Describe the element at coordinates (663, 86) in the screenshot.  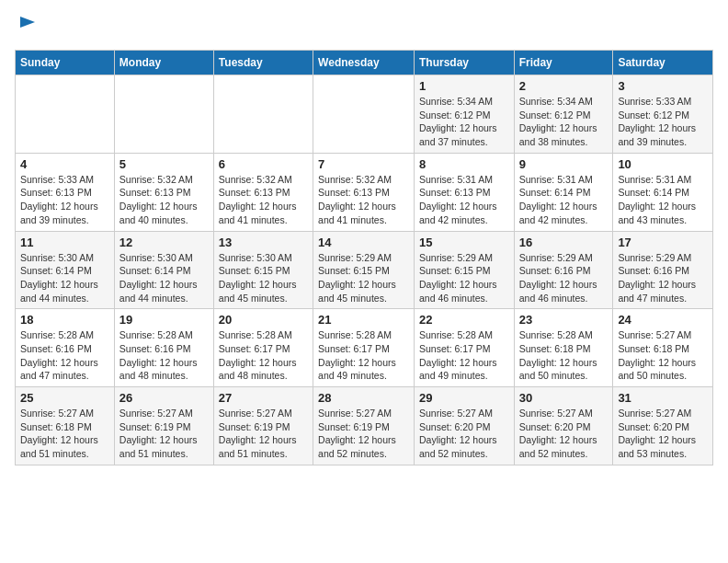
I see `day-number: 3` at that location.